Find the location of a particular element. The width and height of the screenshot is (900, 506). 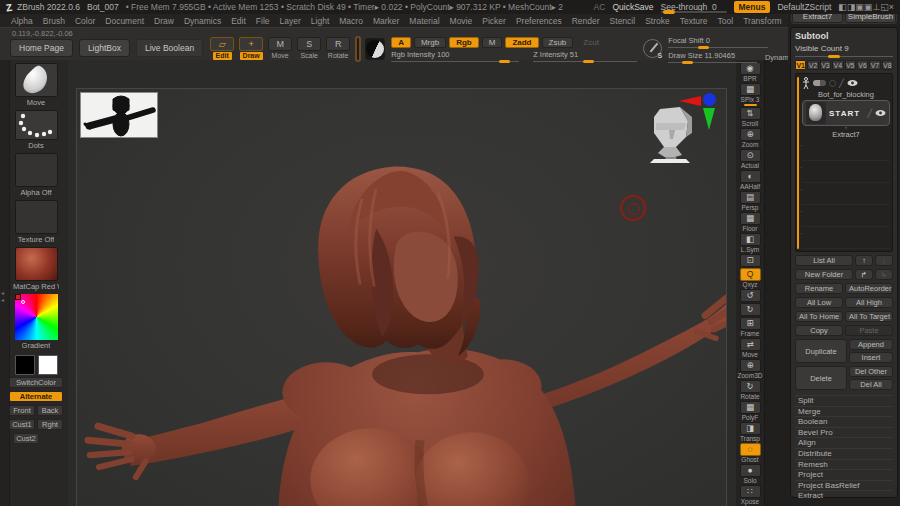

window-icon-copy-doc-icon: ▣ is located at coordinates (860, 7).